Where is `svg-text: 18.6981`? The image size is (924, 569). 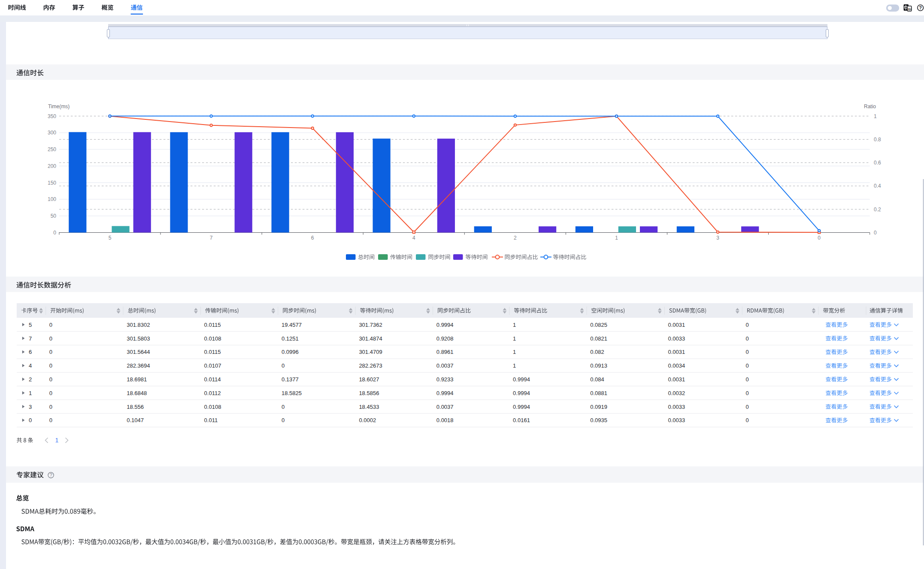
svg-text: 18.6981 is located at coordinates (136, 380).